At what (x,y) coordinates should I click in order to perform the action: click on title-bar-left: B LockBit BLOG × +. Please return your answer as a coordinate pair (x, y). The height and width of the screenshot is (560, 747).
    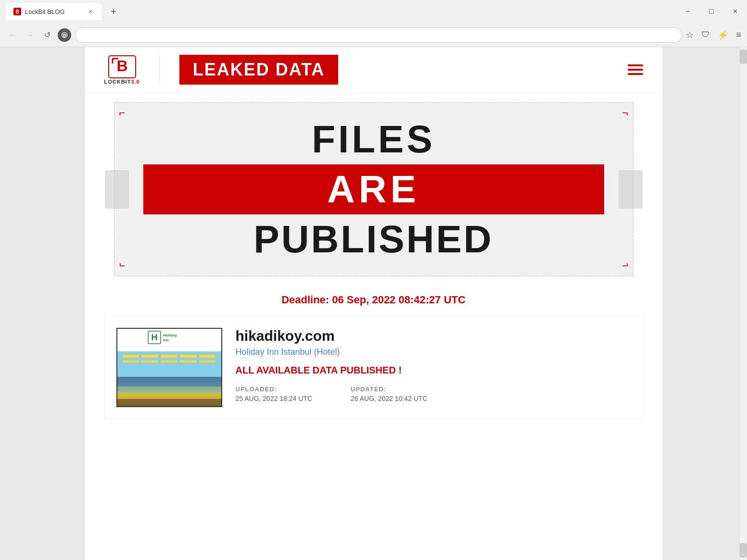
    Looking at the image, I should click on (63, 12).